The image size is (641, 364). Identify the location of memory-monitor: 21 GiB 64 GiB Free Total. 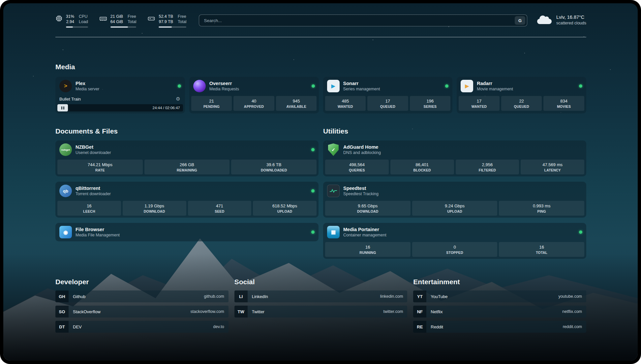
(118, 21).